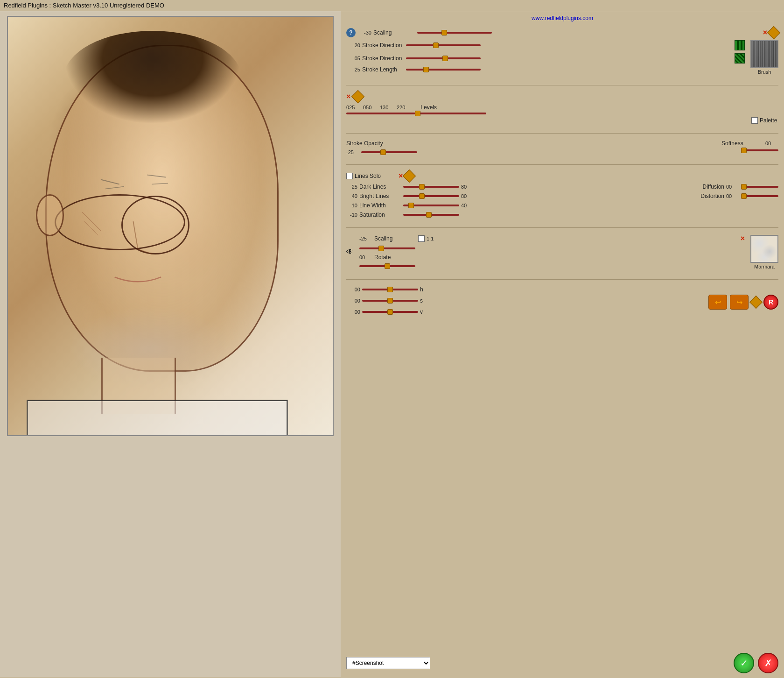  I want to click on levels-section: × 025 050 130 220 Levels Palette, so click(562, 109).